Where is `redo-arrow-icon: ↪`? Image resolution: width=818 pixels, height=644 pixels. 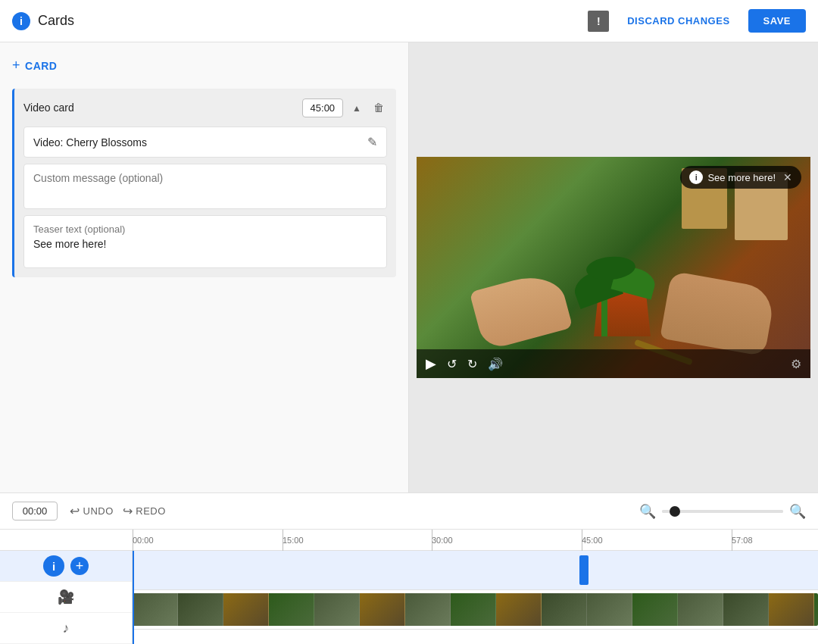 redo-arrow-icon: ↪ is located at coordinates (128, 511).